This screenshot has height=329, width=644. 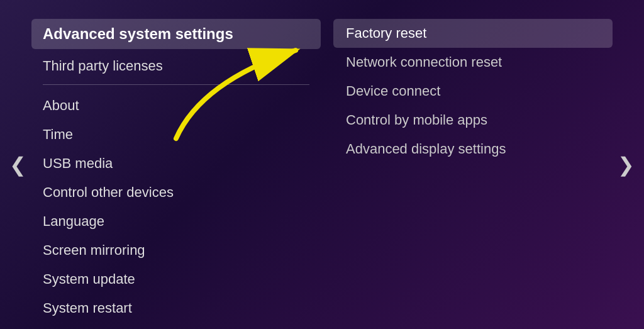 I want to click on sidebar-item-screen-mirroring: Screen mirroring, so click(x=176, y=250).